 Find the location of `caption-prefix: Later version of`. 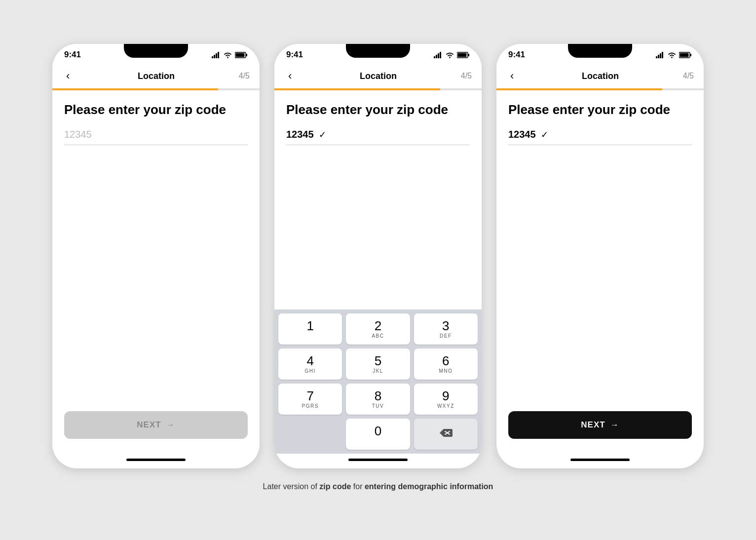

caption-prefix: Later version of is located at coordinates (291, 487).